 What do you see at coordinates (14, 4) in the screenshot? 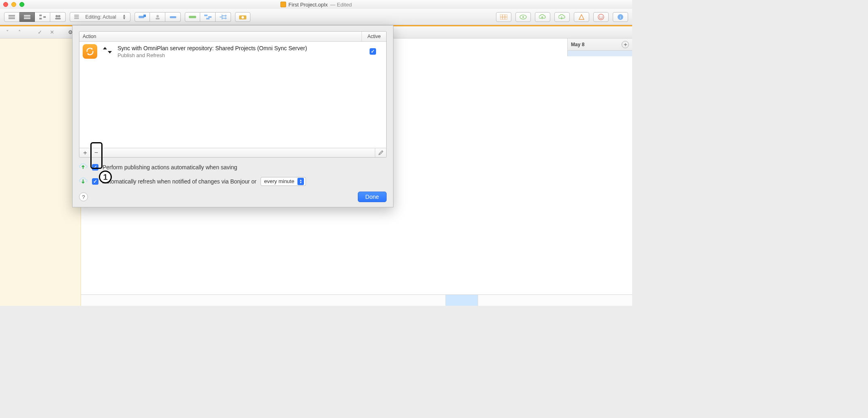
I see `window-controls` at bounding box center [14, 4].